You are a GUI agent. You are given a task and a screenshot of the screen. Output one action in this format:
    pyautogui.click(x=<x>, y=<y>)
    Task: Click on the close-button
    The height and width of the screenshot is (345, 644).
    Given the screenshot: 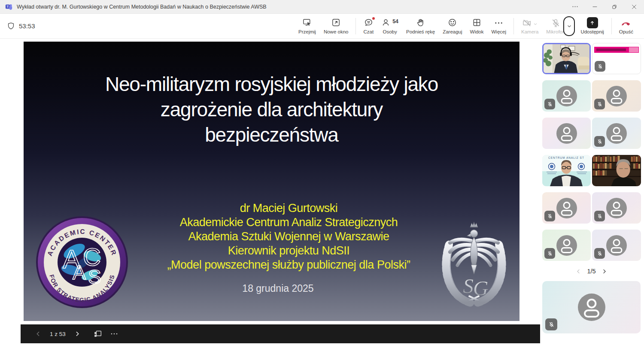 What is the action you would take?
    pyautogui.click(x=634, y=7)
    